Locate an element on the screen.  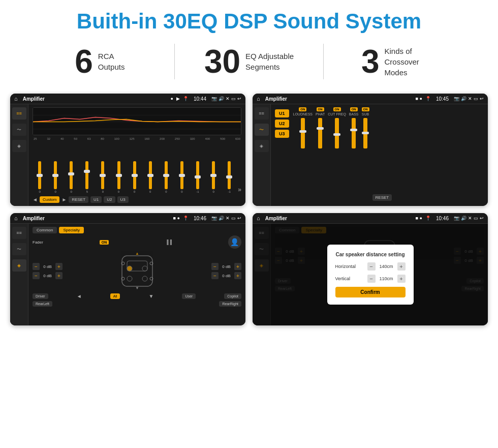
dialog-vertical-row: Vertical − 110cm + is located at coordinates (370, 279).